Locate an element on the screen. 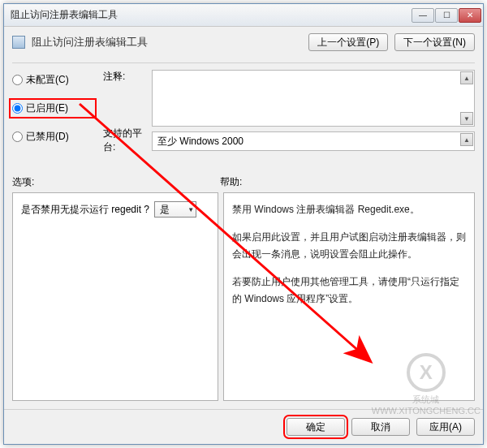 This screenshot has height=448, width=487. cancel-button: 取消 is located at coordinates (381, 427).